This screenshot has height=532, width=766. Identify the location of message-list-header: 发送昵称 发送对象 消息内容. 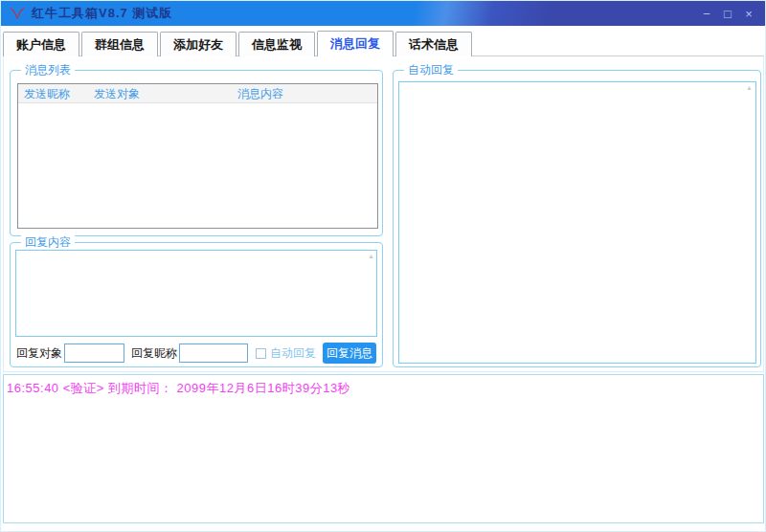
(197, 94).